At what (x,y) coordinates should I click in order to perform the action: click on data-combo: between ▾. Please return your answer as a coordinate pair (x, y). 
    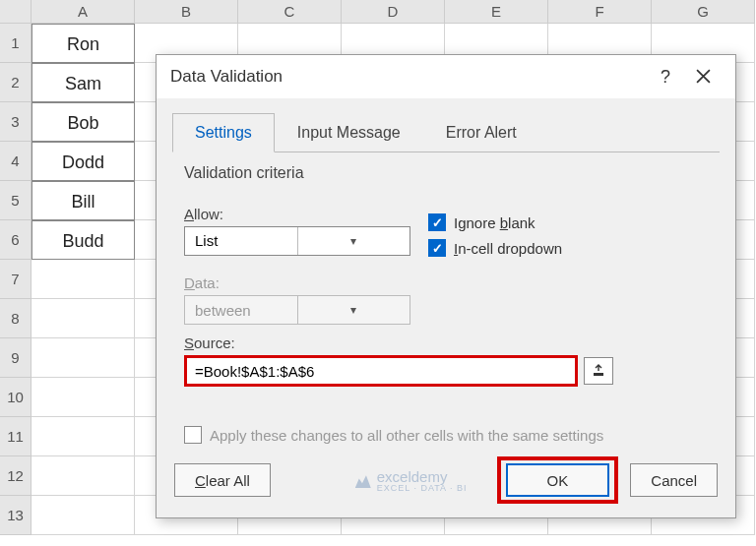
    Looking at the image, I should click on (297, 310).